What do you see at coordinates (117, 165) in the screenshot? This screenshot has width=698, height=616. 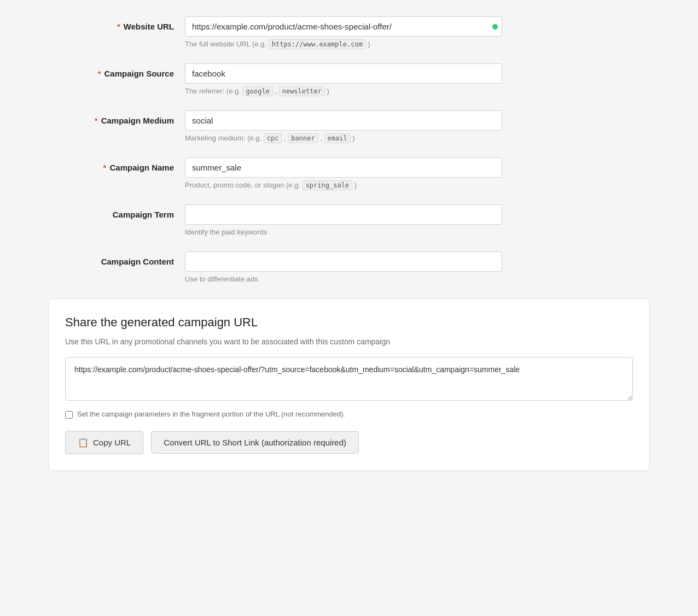 I see `campaign-name-label-col: * Campaign Name` at bounding box center [117, 165].